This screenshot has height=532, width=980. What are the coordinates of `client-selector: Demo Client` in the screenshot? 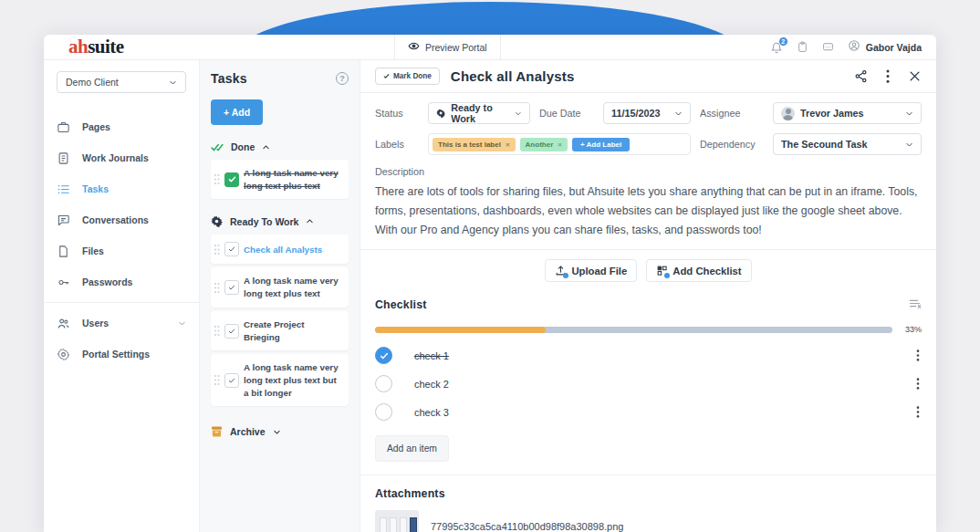 It's located at (121, 82).